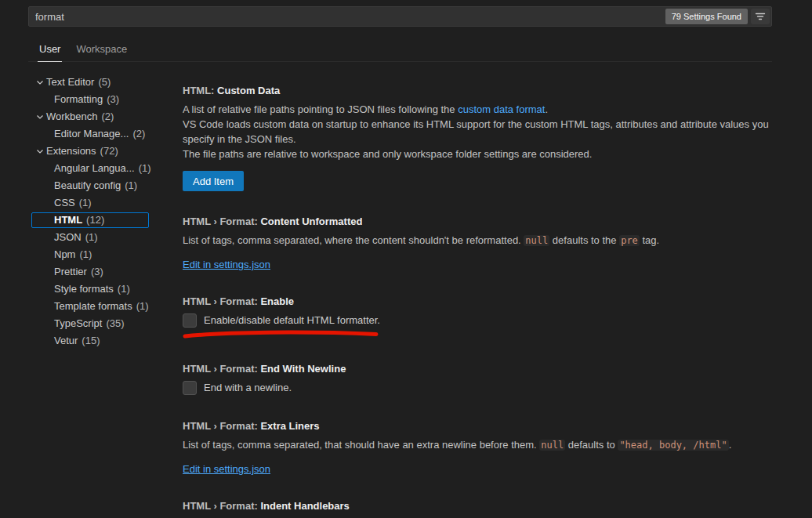  Describe the element at coordinates (90, 203) in the screenshot. I see `sidebar-item-css: CSS(1)` at that location.